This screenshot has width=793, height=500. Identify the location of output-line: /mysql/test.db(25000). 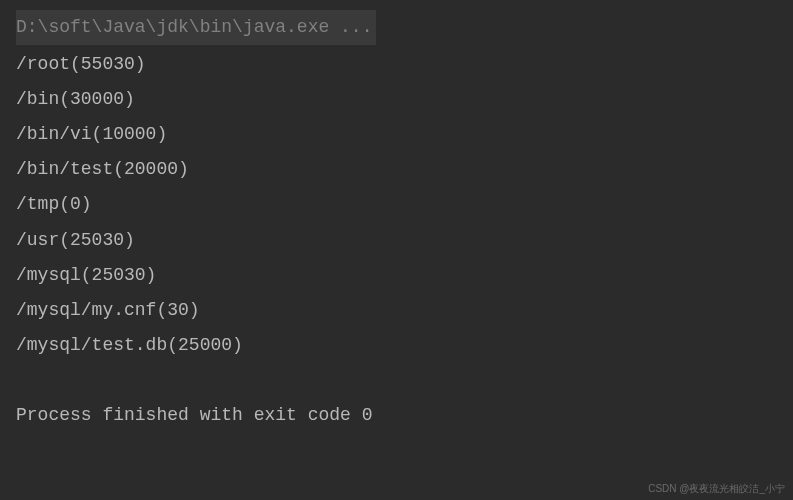
(396, 346).